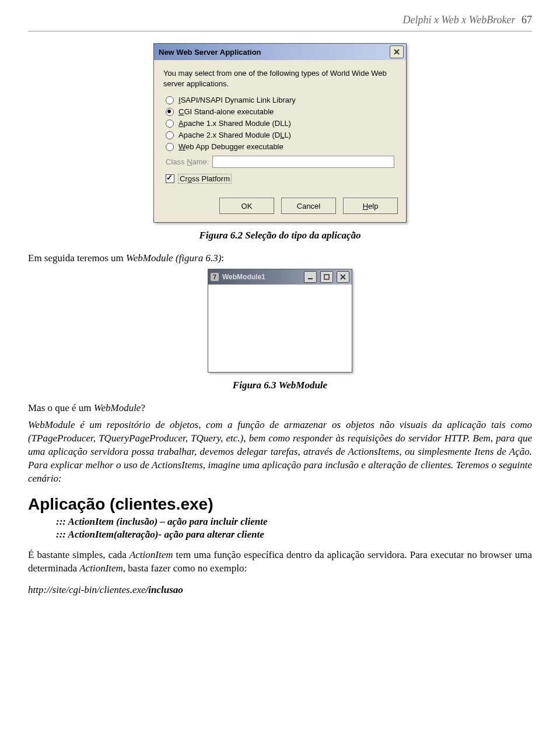 The width and height of the screenshot is (560, 730). I want to click on dialog-body: You may select from one of the following…, so click(280, 141).